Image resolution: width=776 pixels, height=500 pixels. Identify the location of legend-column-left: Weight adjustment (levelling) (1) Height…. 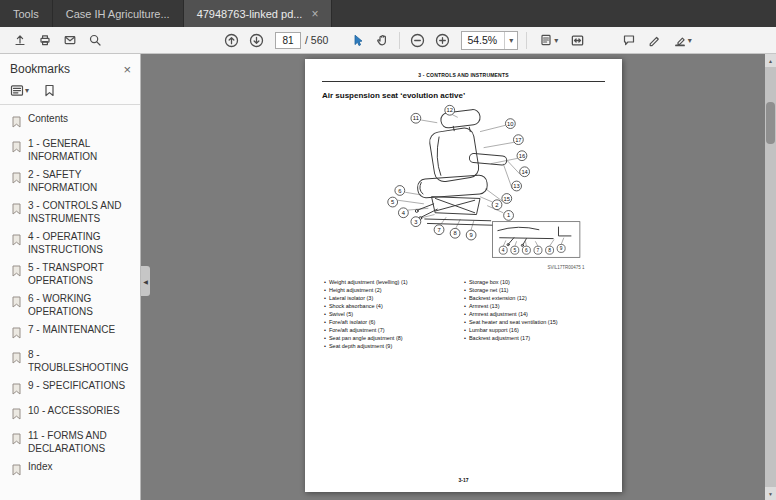
(392, 314).